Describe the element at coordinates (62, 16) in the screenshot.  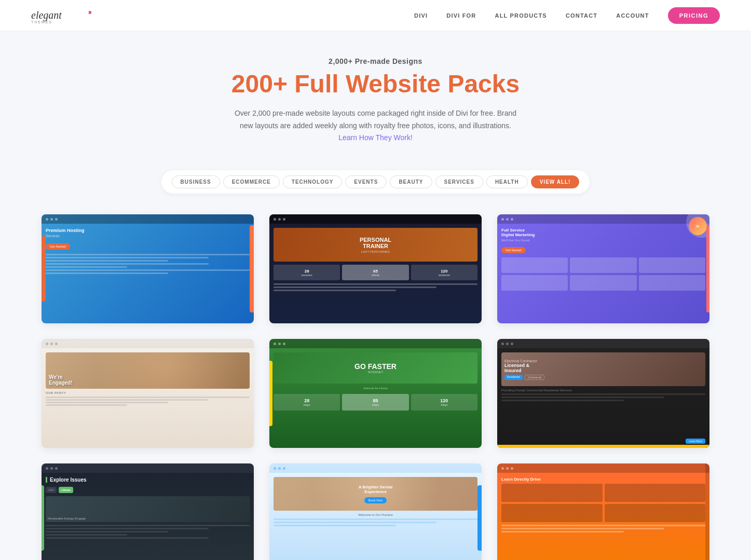
I see `logo-svg: elegant THEMES ✦` at that location.